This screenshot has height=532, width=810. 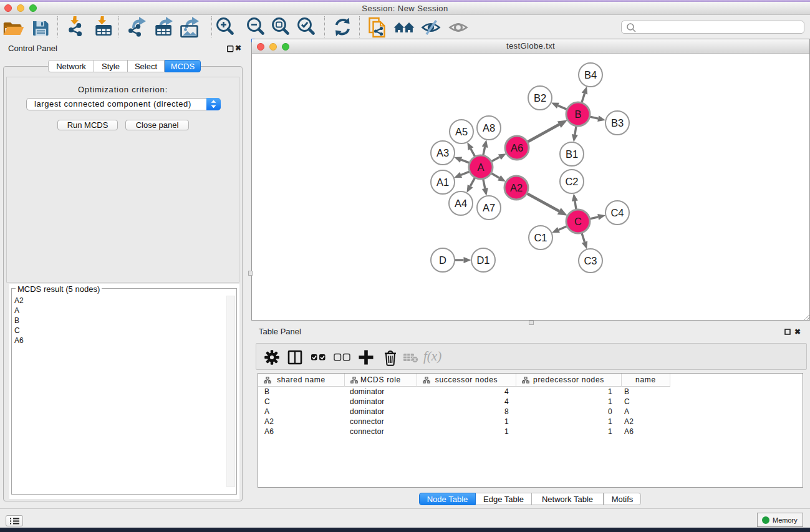 What do you see at coordinates (617, 213) in the screenshot?
I see `svg-text: C4` at bounding box center [617, 213].